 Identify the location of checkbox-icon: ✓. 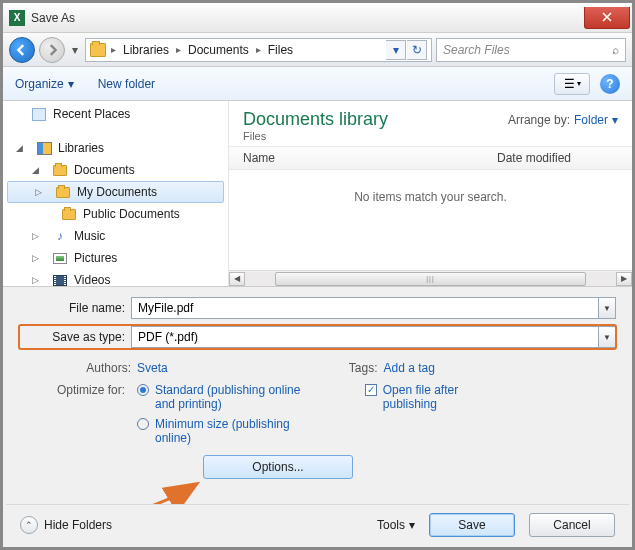
(371, 390).